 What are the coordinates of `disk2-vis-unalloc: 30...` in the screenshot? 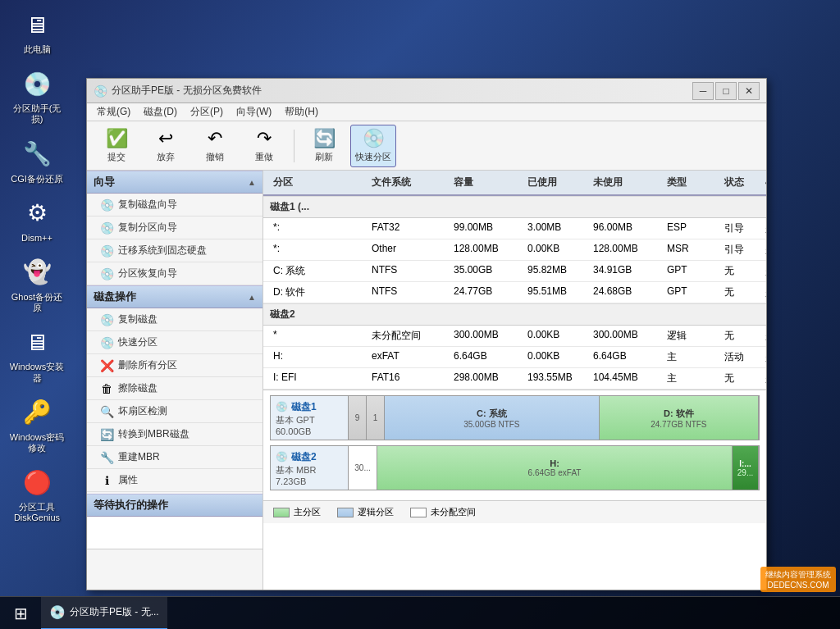 It's located at (363, 467).